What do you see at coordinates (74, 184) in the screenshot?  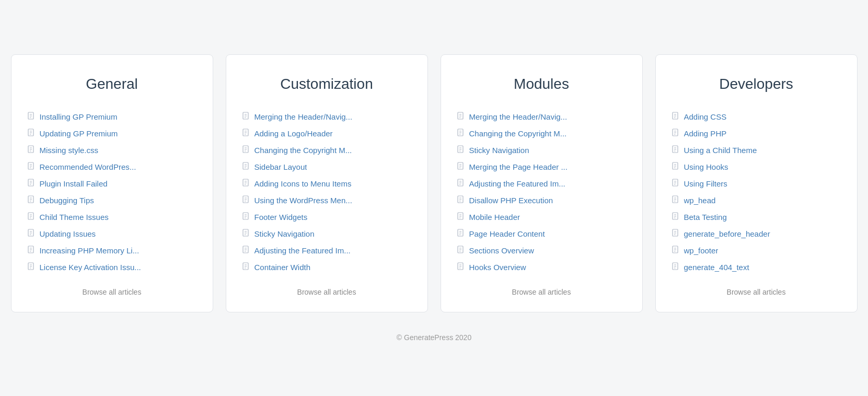 I see `article-link: Plugin Install Failed` at bounding box center [74, 184].